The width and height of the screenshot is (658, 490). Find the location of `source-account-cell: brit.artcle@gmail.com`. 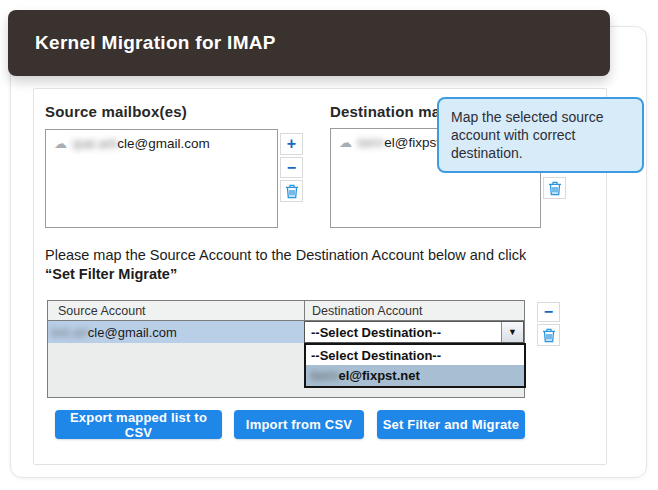

source-account-cell: brit.artcle@gmail.com is located at coordinates (176, 332).